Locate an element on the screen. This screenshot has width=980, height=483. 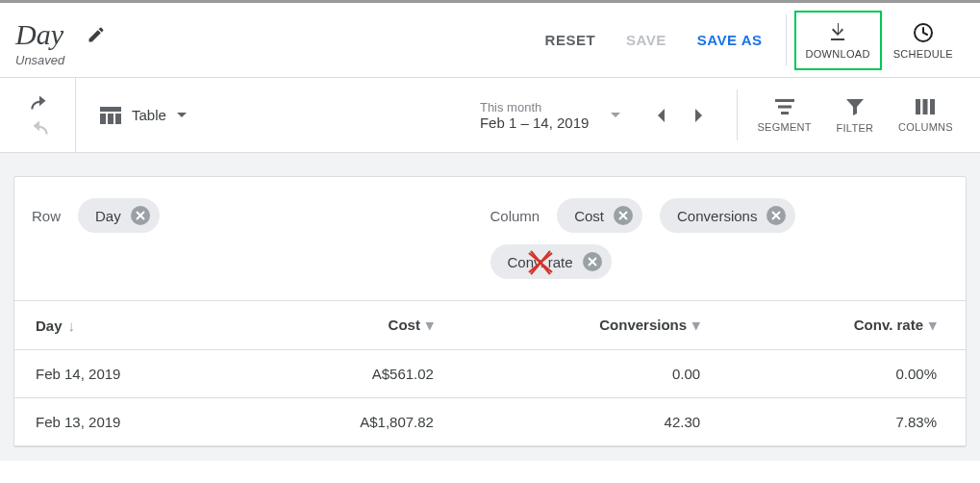
filter-icon is located at coordinates (855, 107).